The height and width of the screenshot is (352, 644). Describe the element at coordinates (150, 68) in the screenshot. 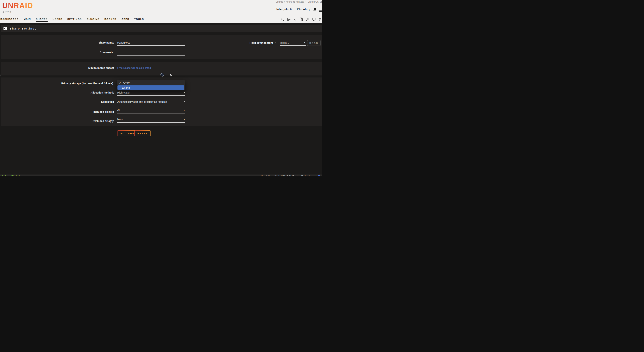

I see `min-free-input: Free Space will be calculated` at that location.